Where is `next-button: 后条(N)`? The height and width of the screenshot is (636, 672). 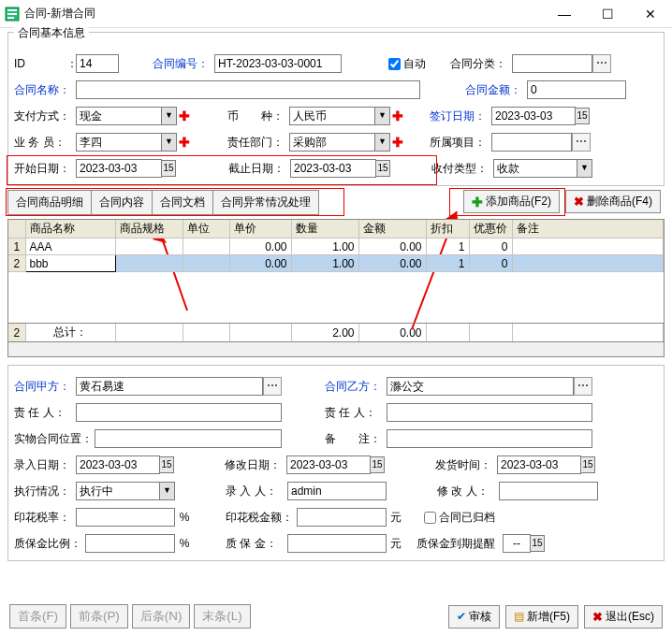
next-button: 后条(N) is located at coordinates (161, 616).